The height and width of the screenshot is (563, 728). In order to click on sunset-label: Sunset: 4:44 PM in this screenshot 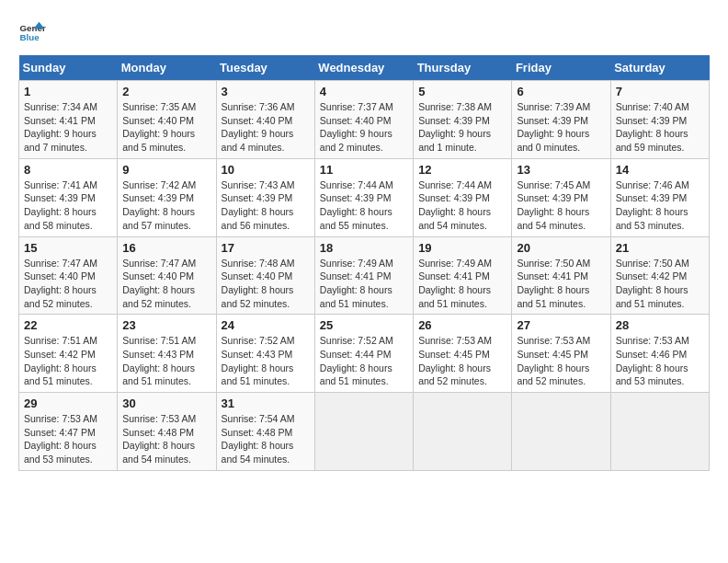, I will do `click(356, 354)`.